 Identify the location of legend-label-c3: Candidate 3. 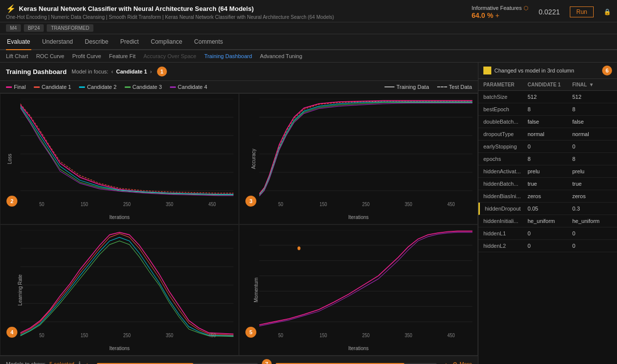
(147, 87).